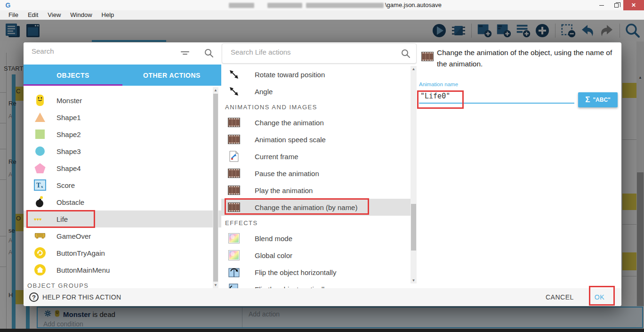  Describe the element at coordinates (81, 253) in the screenshot. I see `object-label: ButtonTryAgain` at that location.